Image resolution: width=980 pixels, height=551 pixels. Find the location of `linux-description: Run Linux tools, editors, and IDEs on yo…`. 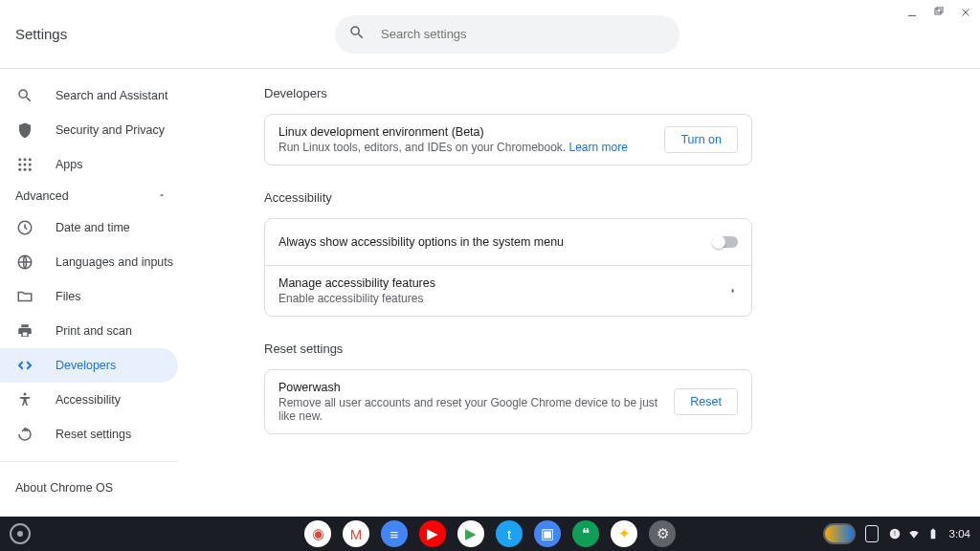

linux-description: Run Linux tools, editors, and IDEs on yo… is located at coordinates (454, 147).